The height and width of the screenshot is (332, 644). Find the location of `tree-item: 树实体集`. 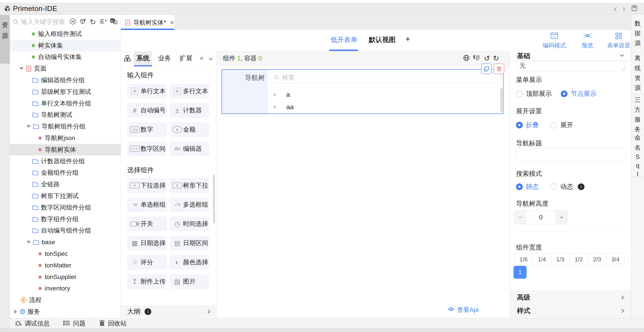

tree-item: 树实体集 is located at coordinates (65, 45).